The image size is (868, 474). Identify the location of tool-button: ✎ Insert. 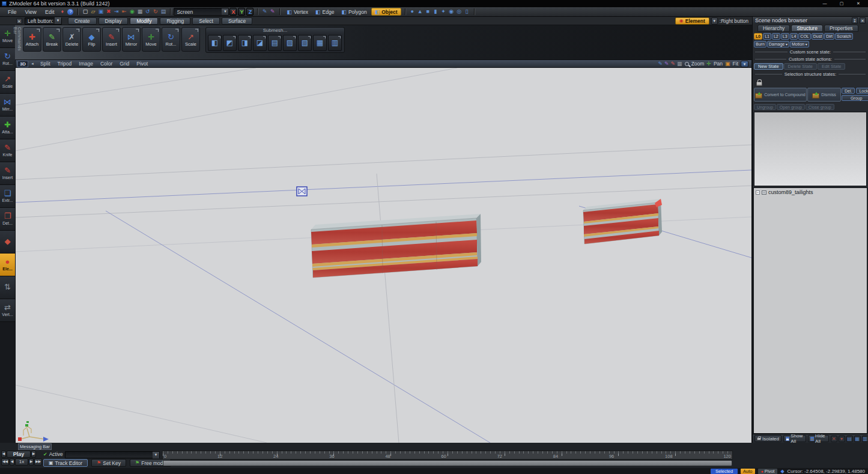
(7, 174).